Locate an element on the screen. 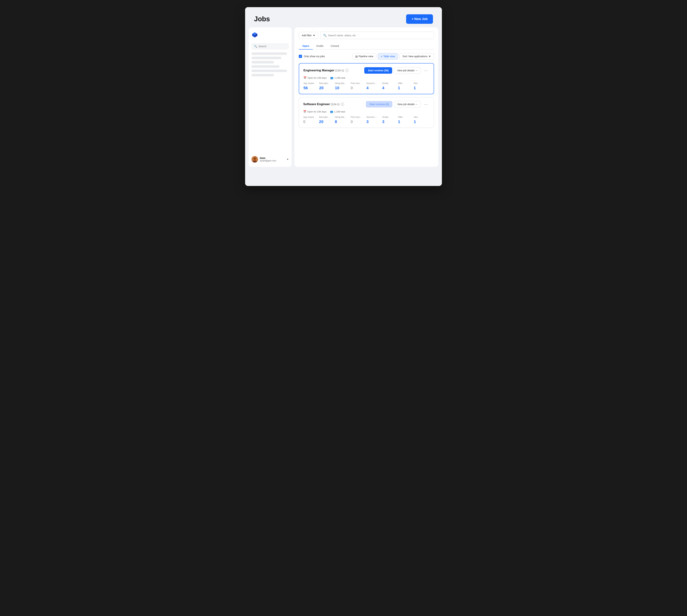 The width and height of the screenshot is (687, 616). start-reviews-button-2: Start reviews (0) is located at coordinates (379, 104).